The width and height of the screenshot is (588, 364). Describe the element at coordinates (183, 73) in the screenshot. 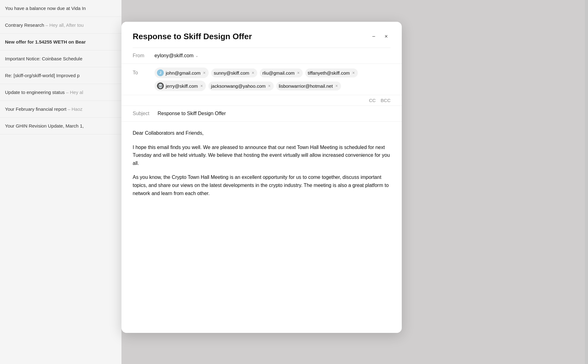

I see `recipient-email: john@gmail.com` at that location.